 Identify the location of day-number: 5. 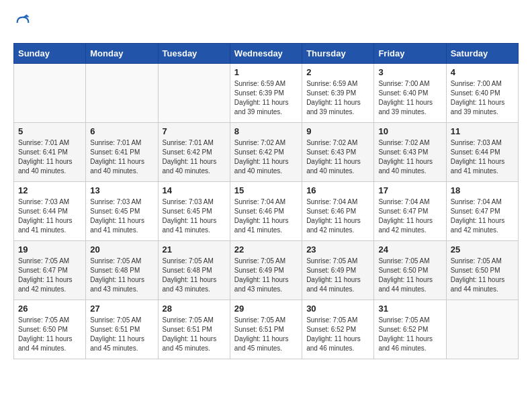
(50, 132).